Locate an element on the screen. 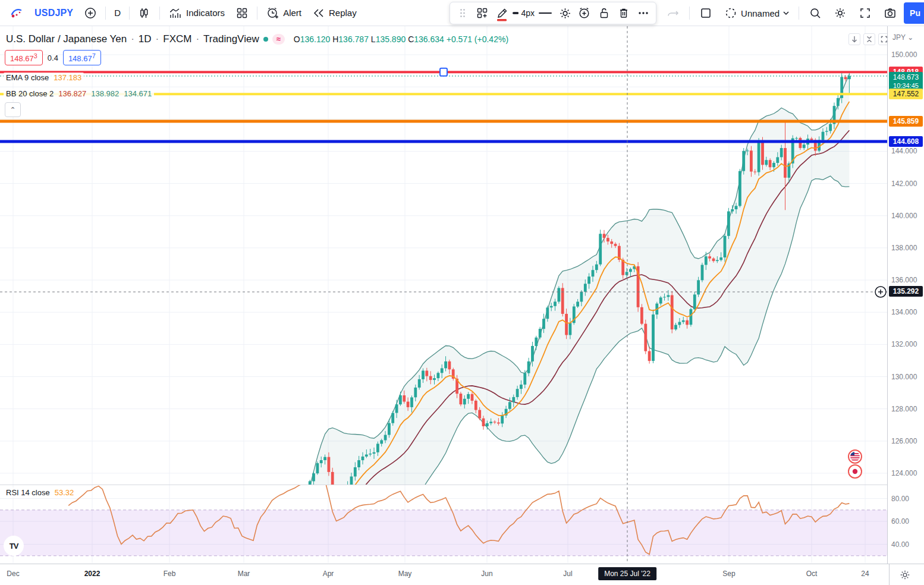 The width and height of the screenshot is (924, 585). replay-button: Replay is located at coordinates (334, 13).